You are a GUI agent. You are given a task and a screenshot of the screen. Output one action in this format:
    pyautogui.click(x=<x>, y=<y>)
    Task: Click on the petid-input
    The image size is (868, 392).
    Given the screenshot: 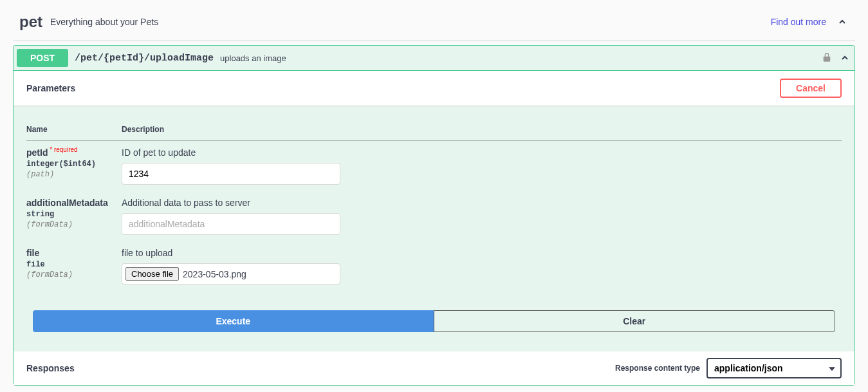 What is the action you would take?
    pyautogui.click(x=231, y=174)
    